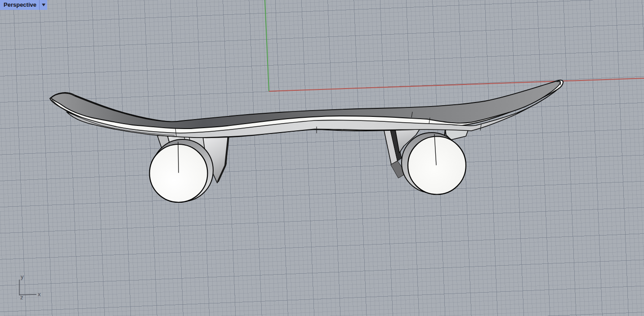  Describe the element at coordinates (434, 164) in the screenshot. I see `right-wheel` at that location.